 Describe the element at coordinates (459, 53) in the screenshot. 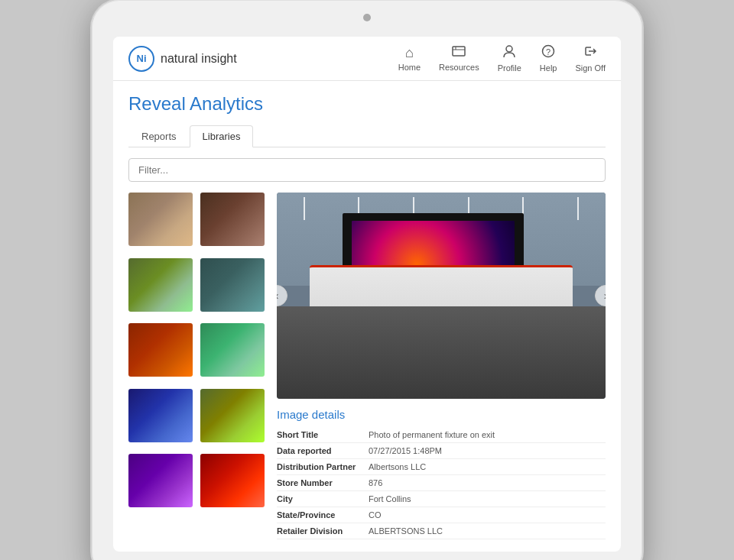

I see `resources-icon` at that location.